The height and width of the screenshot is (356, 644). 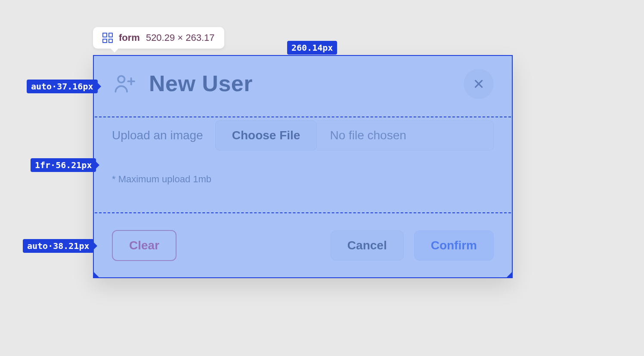 I want to click on inspect-tooltip: form 520.29 × 263.17, so click(x=158, y=38).